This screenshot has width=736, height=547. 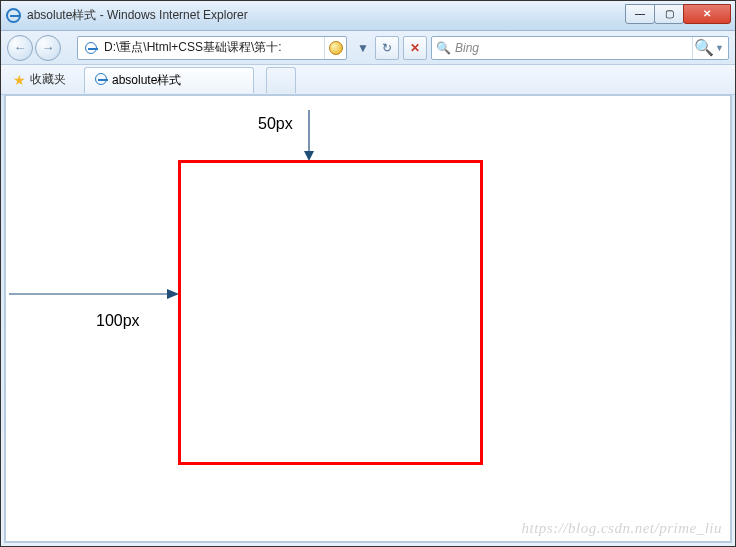 I want to click on titlebar: absolute样式 - Windows Internet Explorer —…, so click(x=368, y=16).